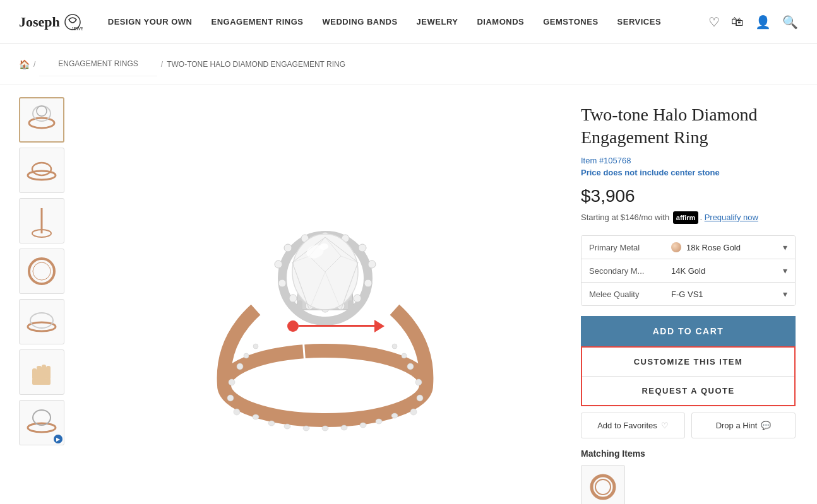 The height and width of the screenshot is (504, 817). I want to click on annotation-arrow, so click(336, 326).